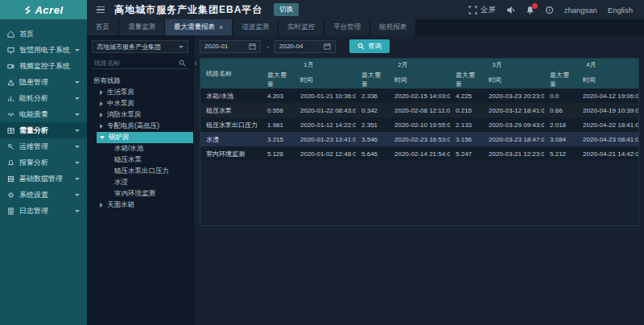 Image resolution: width=644 pixels, height=325 pixels. What do you see at coordinates (419, 154) in the screenshot?
I see `table-row: 室内环境监测 5.126 2020-01-02 12:48:00 5.646 2…` at bounding box center [419, 154].